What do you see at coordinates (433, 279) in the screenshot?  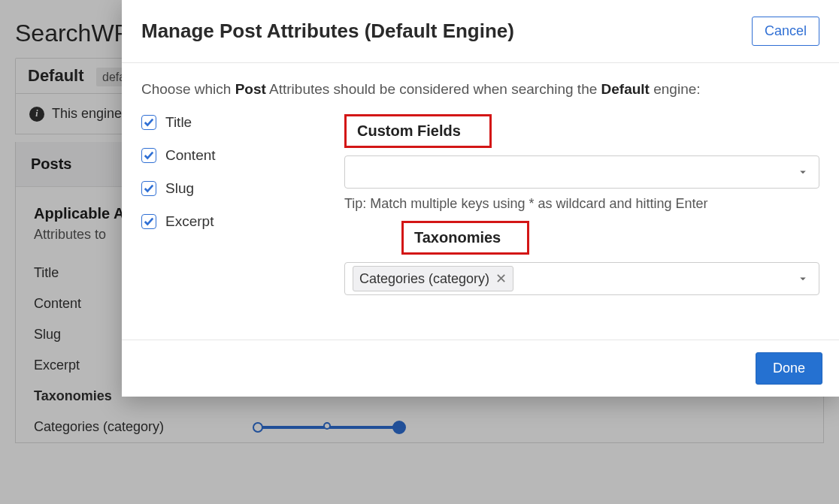 I see `taxonomy-tag-categories: Categories (category) ✕` at bounding box center [433, 279].